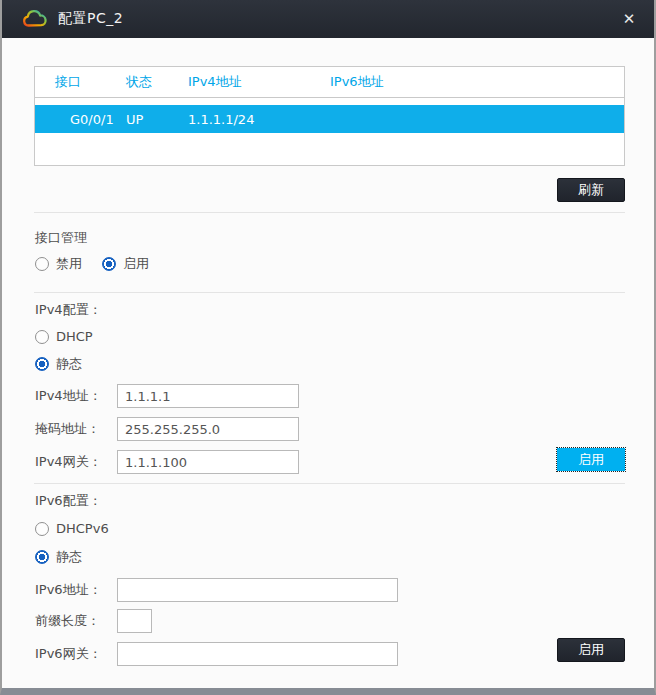 The width and height of the screenshot is (656, 695). I want to click on mask-address-input, so click(208, 429).